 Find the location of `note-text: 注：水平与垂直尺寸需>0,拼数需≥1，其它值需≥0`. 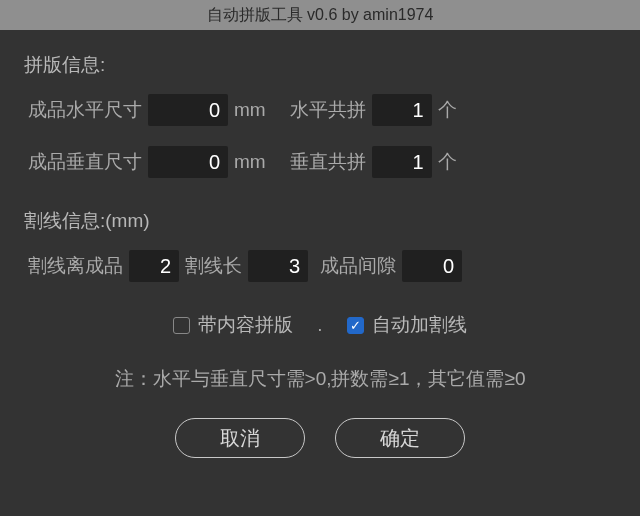

note-text: 注：水平与垂直尺寸需>0,拼数需≥1，其它值需≥0 is located at coordinates (320, 379).